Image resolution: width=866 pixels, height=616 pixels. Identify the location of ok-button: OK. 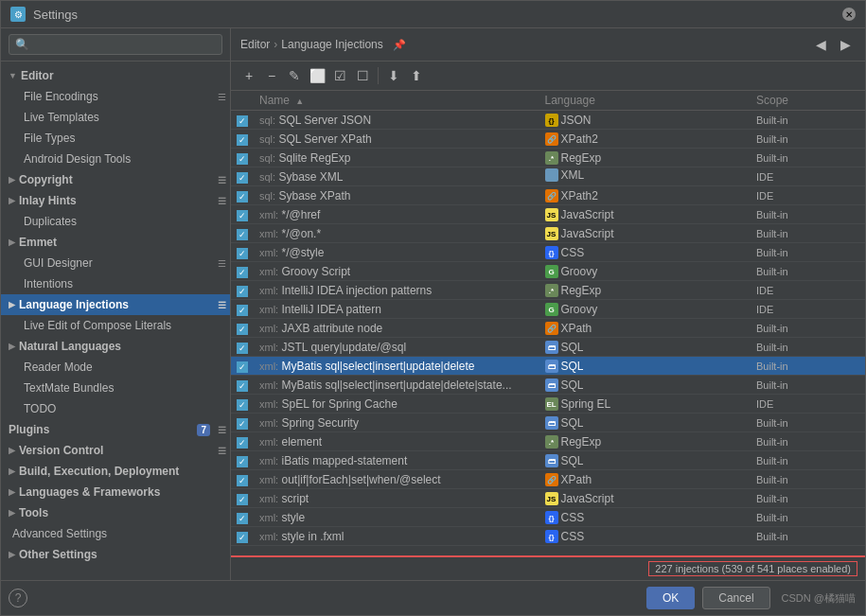
(670, 598).